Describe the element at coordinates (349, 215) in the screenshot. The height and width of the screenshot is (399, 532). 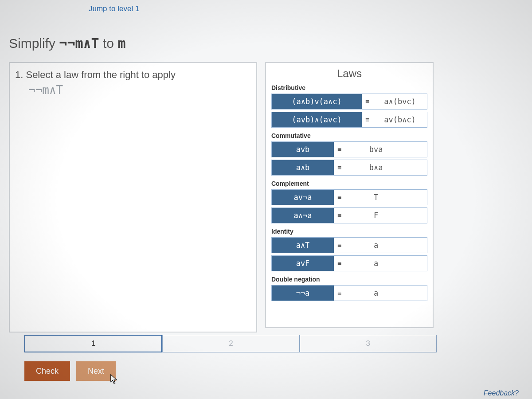
I see `law-complement-2: a∧¬a ≡ F` at that location.